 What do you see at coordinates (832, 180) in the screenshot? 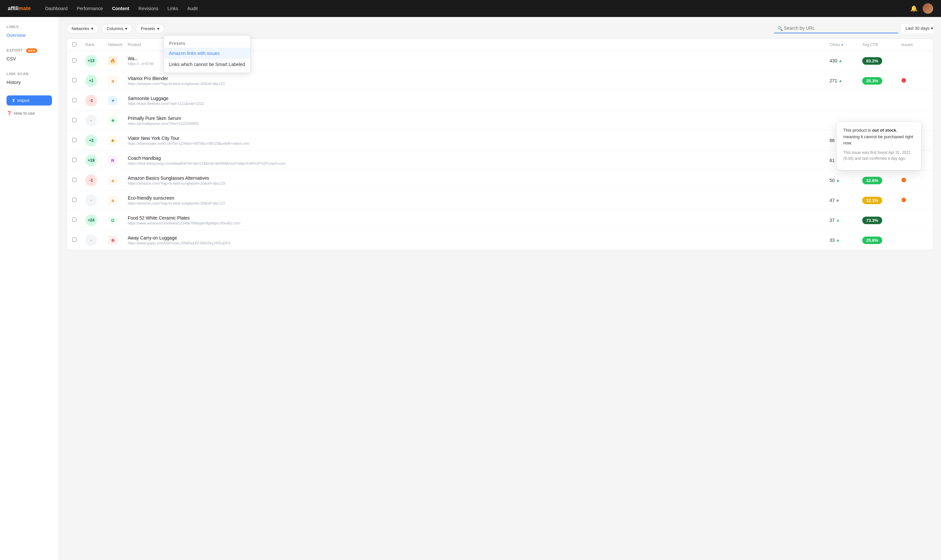
I see `clicks-value: 50` at bounding box center [832, 180].